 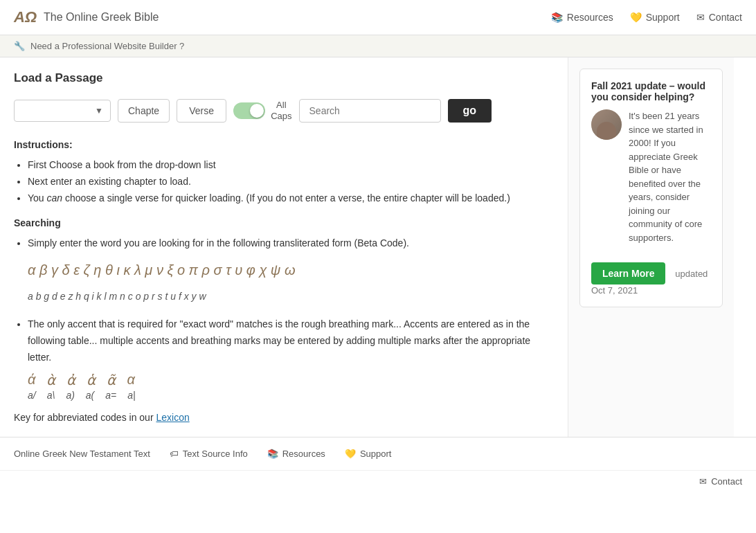 I want to click on greek-row: α β γ δ ε ζ η θ ι κ λ μ ν ξ ο π ρ σ τ υ …, so click(x=291, y=270).